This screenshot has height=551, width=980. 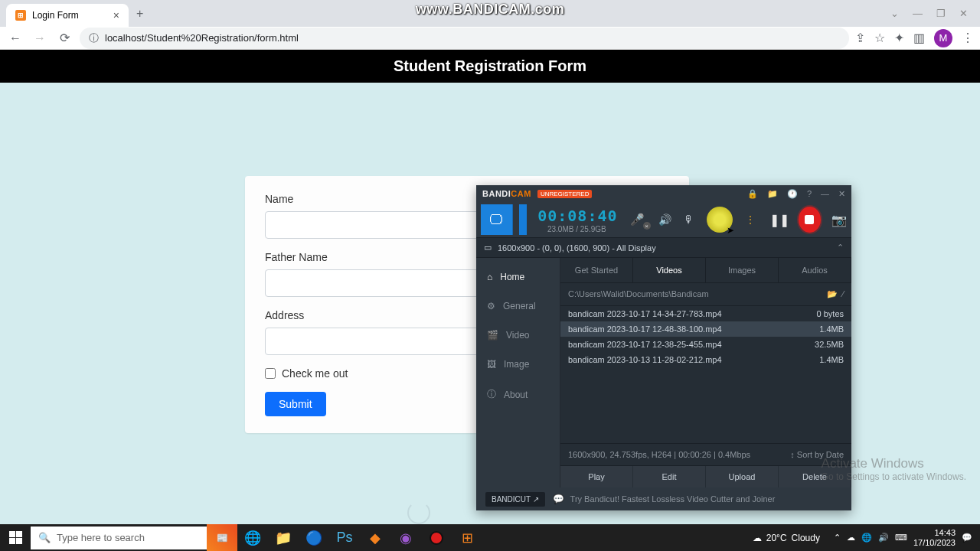 What do you see at coordinates (467, 537) in the screenshot?
I see `xampp-icon: ⊞` at bounding box center [467, 537].